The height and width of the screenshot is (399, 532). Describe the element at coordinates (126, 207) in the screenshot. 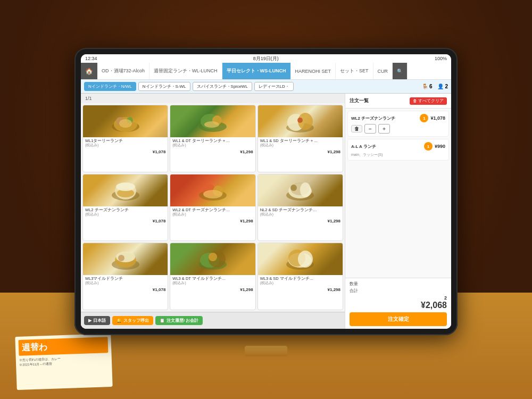

I see `menu-item-4: WL2 チーズナンランチ (税込み) ¥1,078` at that location.